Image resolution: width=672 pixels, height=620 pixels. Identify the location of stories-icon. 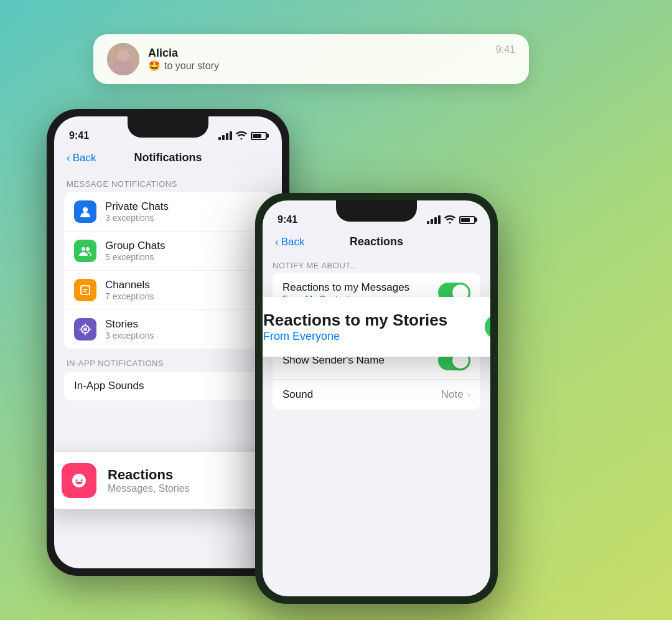
(85, 329).